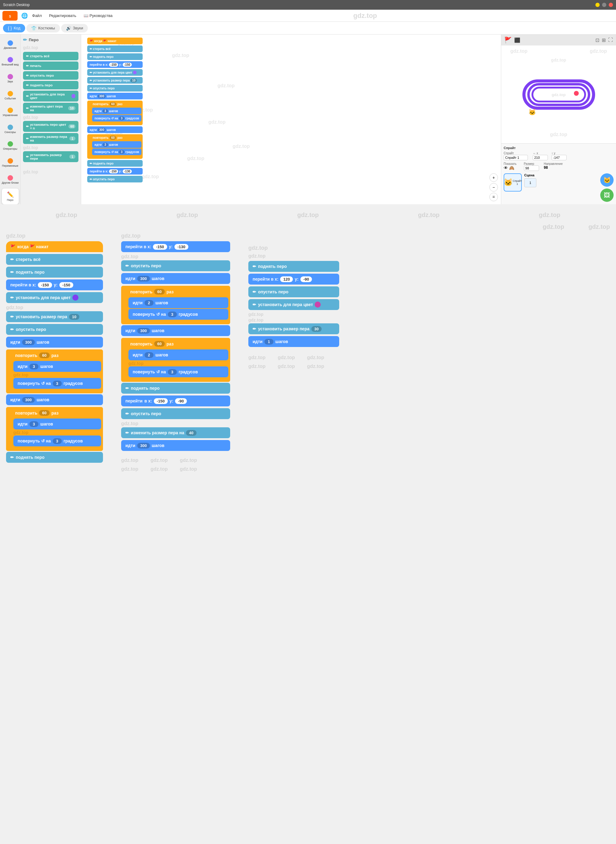  Describe the element at coordinates (172, 314) in the screenshot. I see `big-s2-turn-val: 3` at that location.